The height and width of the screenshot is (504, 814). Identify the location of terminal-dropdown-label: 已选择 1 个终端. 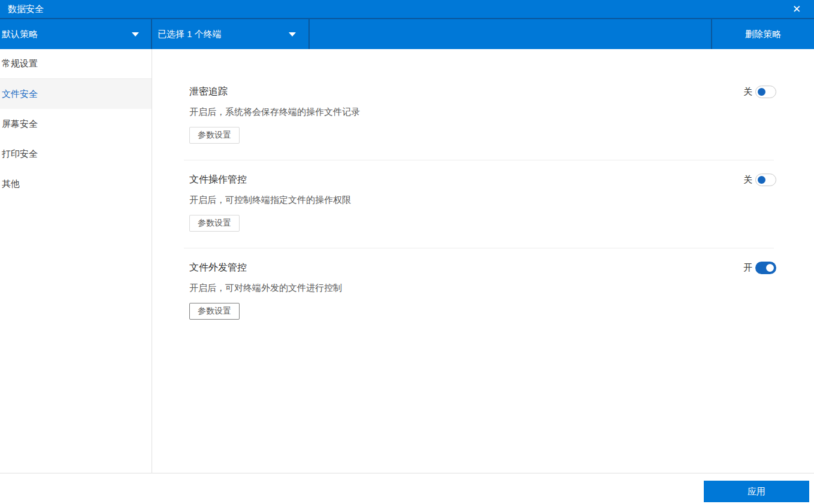
(189, 35).